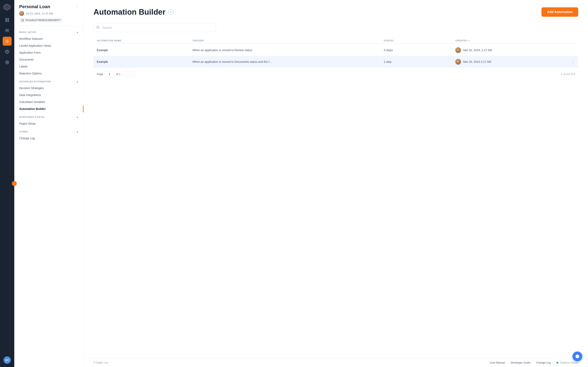  What do you see at coordinates (49, 67) in the screenshot?
I see `nav-item-labels: Labels` at bounding box center [49, 67].